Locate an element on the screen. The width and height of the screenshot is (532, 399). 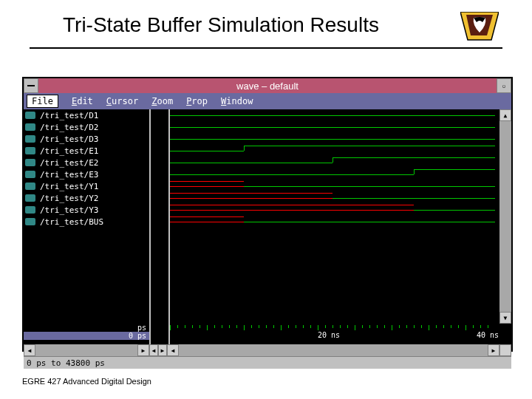
menu-zoom: Zoom is located at coordinates (163, 101).